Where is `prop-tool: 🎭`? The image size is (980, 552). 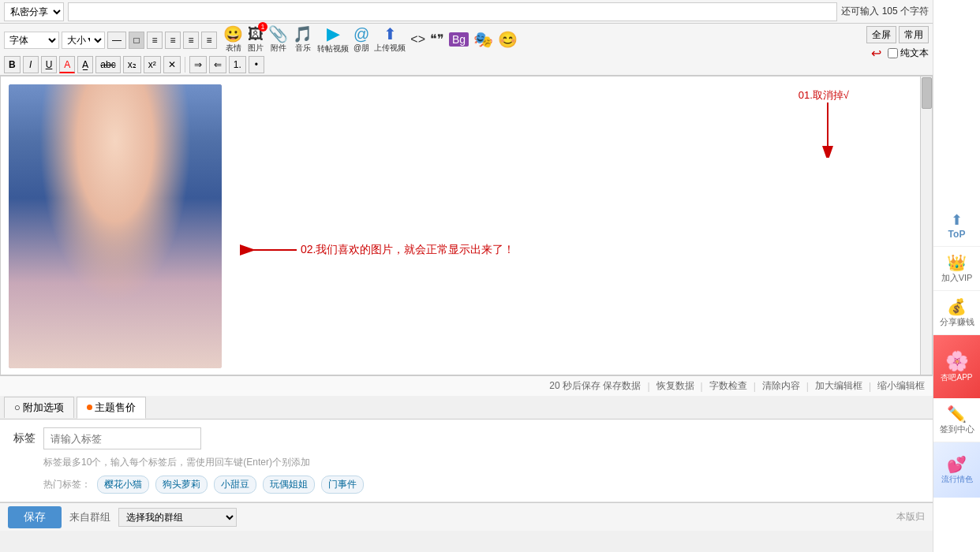
prop-tool: 🎭 is located at coordinates (483, 39).